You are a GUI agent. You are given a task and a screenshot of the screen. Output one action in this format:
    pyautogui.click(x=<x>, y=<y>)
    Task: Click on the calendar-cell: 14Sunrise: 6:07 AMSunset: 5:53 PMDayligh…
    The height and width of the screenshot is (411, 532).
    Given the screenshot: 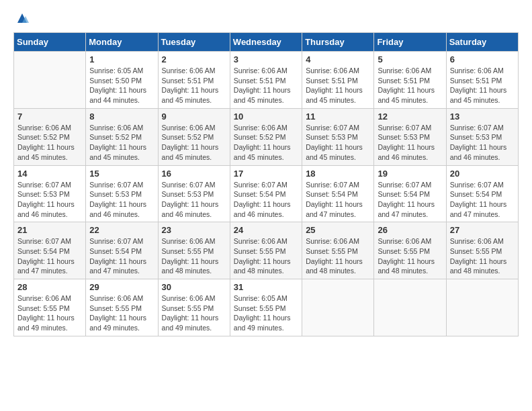 What is the action you would take?
    pyautogui.click(x=50, y=193)
    